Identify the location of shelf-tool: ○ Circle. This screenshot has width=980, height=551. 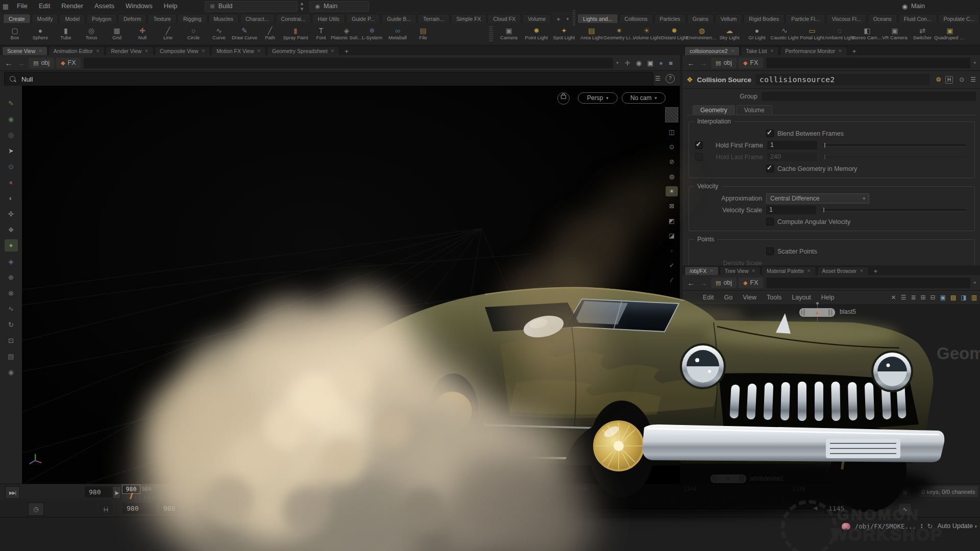
(193, 34).